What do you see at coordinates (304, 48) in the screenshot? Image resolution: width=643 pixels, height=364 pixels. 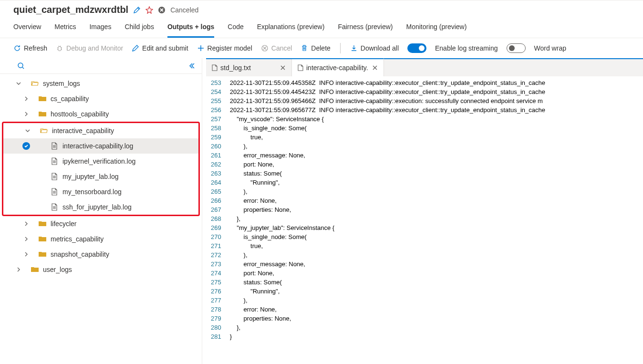 I see `trash-icon` at bounding box center [304, 48].